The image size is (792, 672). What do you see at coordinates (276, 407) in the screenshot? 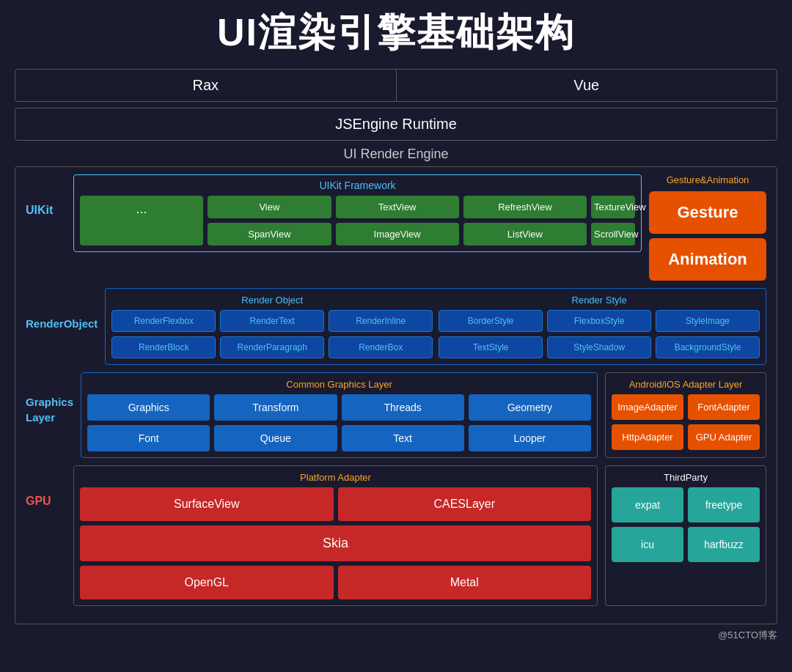
I see `graphics-btn-transform: Transform` at bounding box center [276, 407].